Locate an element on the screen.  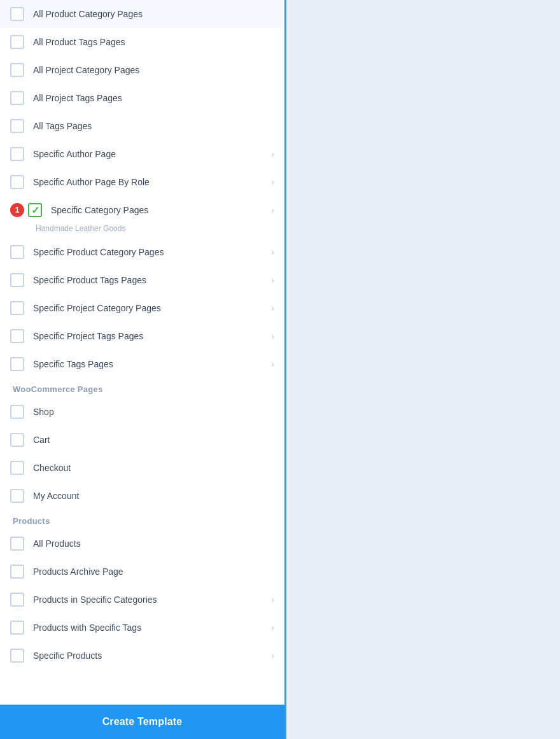
chevron-icon-specific-products: › is located at coordinates (272, 656).